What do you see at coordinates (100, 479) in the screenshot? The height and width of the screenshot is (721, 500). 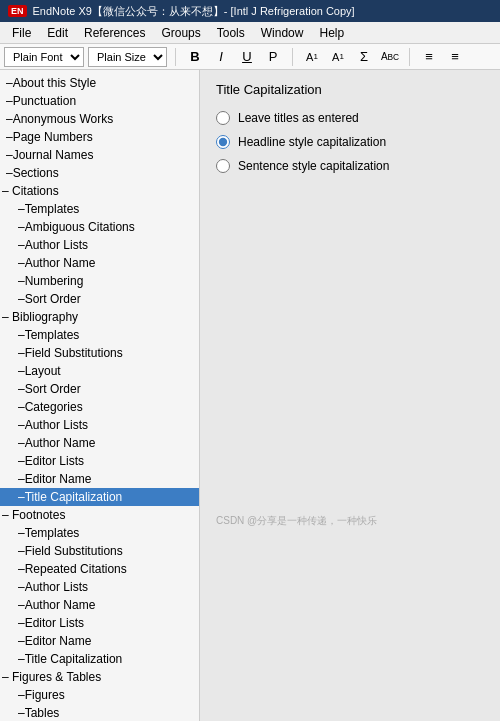 I see `tree-item-editor-name-bib: –Editor Name` at bounding box center [100, 479].